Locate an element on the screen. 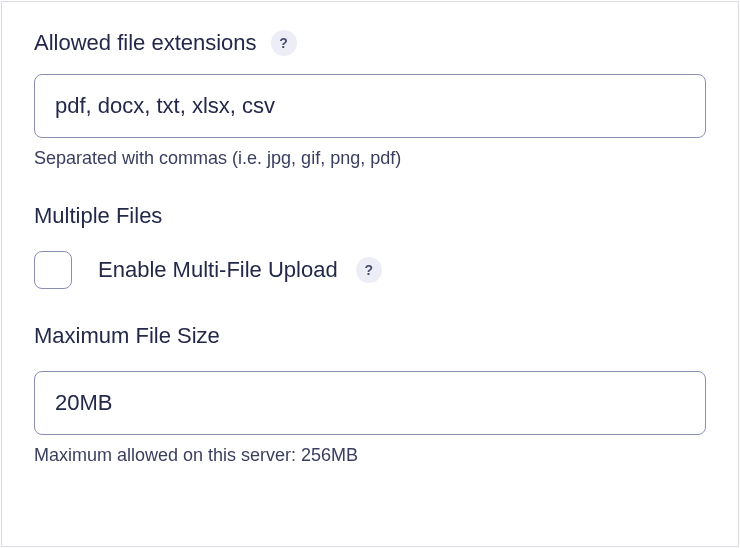 The image size is (740, 548). allowed-extensions-input is located at coordinates (370, 106).